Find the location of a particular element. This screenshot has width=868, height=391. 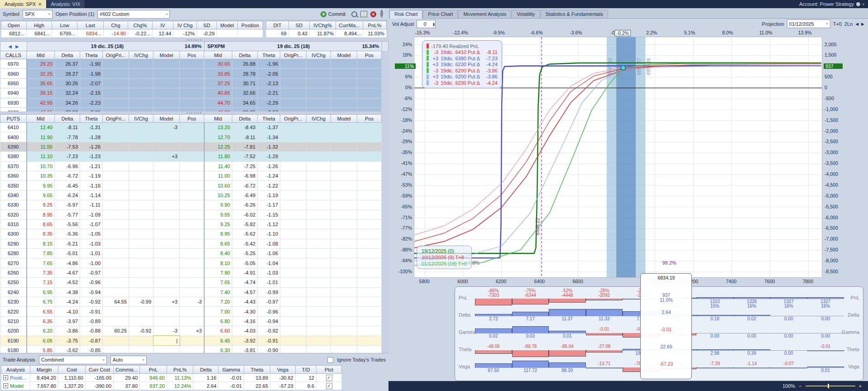

column-header: Theta is located at coordinates (91, 119).